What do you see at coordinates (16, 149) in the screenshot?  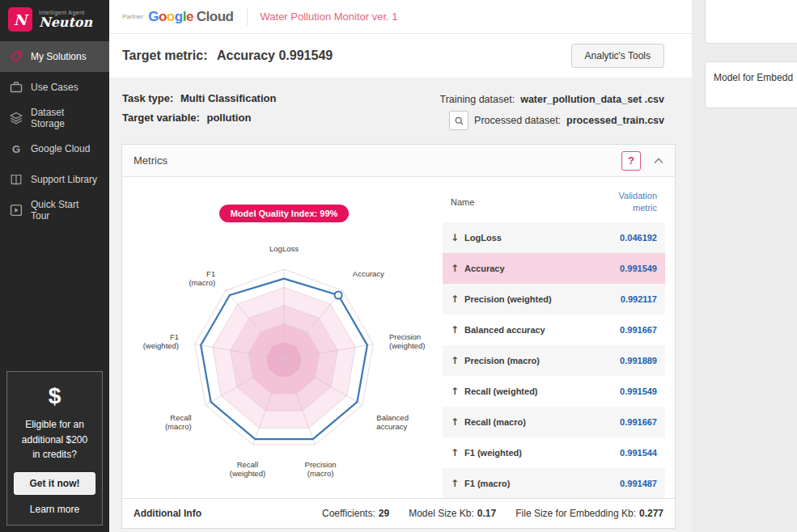 I see `google-g-icon: G` at bounding box center [16, 149].